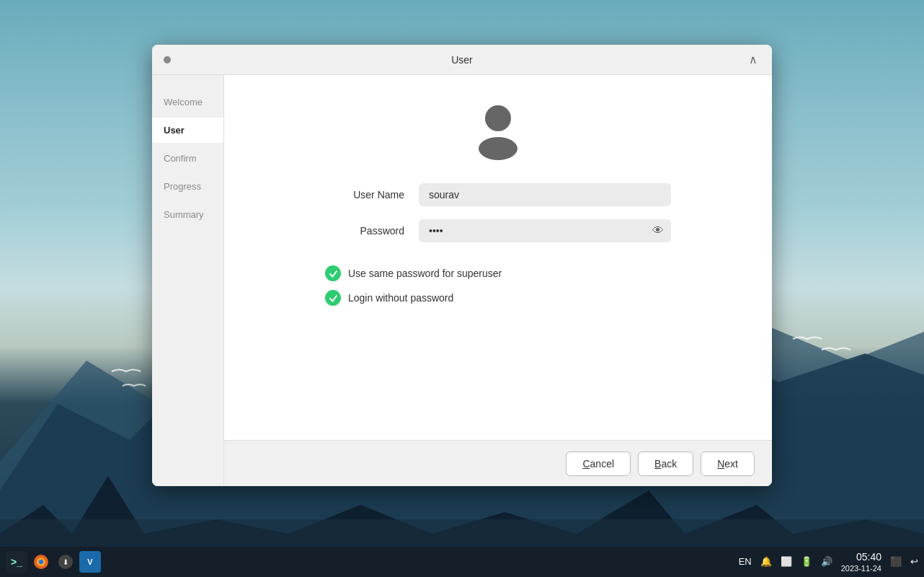 This screenshot has height=577, width=924. Describe the element at coordinates (498, 298) in the screenshot. I see `checkbox-nopwd-row: Login without password` at that location.